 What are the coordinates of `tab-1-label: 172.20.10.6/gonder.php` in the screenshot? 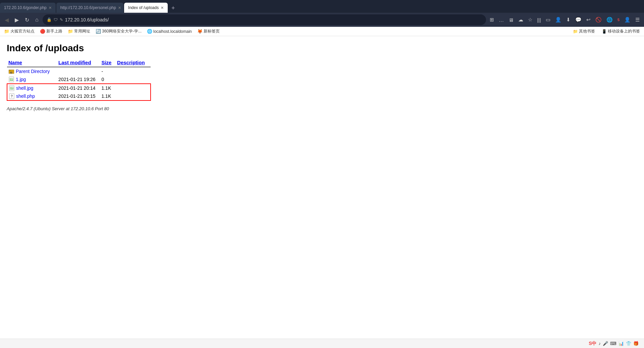 It's located at (25, 8).